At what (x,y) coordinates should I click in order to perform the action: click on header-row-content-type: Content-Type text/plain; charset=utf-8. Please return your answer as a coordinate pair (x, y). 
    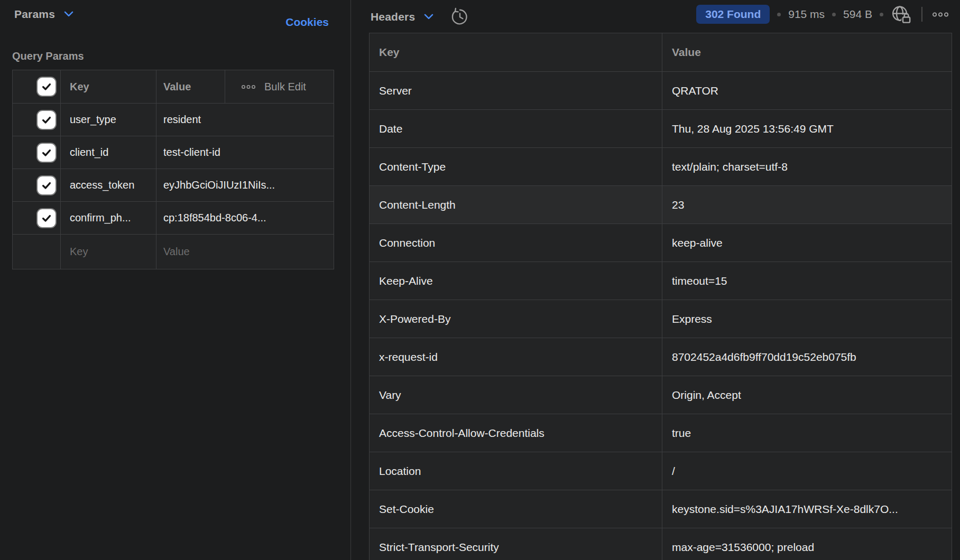
    Looking at the image, I should click on (661, 167).